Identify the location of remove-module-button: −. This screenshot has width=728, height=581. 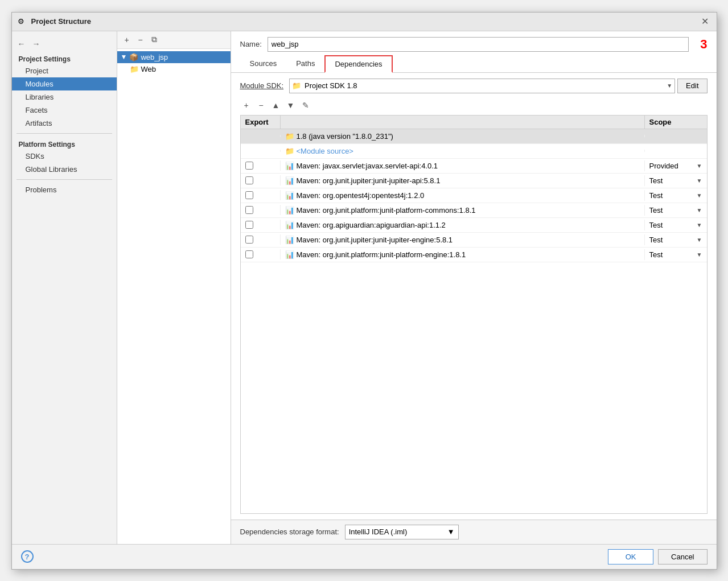
(141, 40).